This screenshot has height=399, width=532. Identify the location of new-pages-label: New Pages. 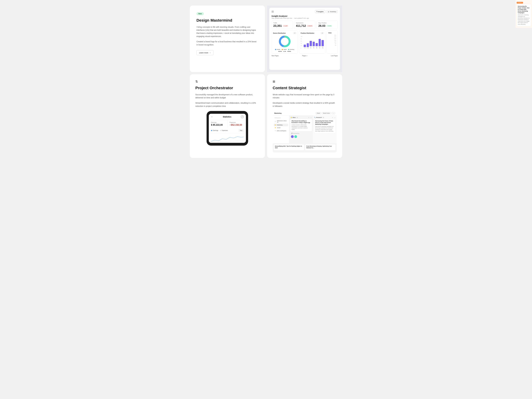
(275, 56).